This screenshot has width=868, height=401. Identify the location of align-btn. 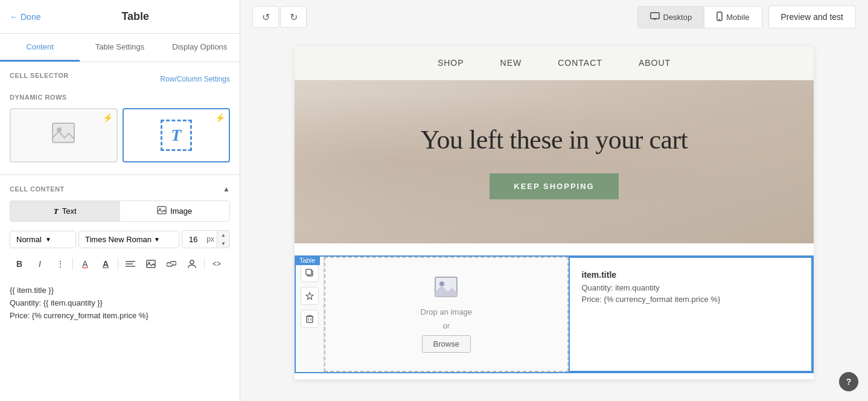
(130, 264).